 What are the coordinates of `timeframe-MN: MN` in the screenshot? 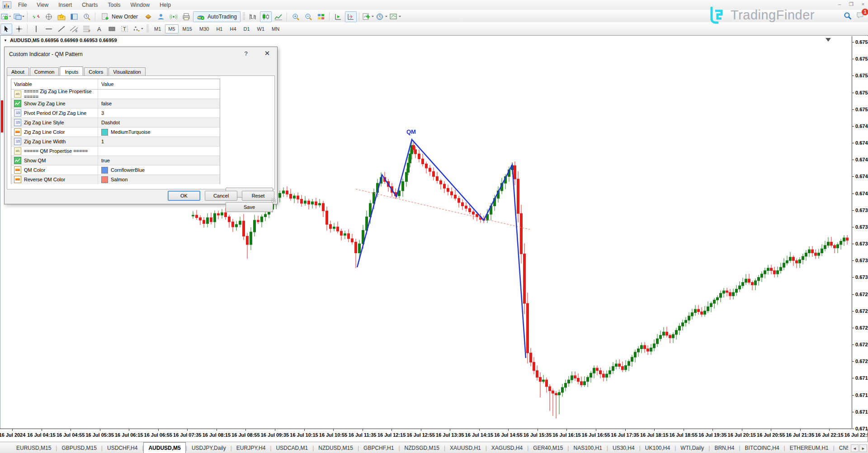 It's located at (276, 29).